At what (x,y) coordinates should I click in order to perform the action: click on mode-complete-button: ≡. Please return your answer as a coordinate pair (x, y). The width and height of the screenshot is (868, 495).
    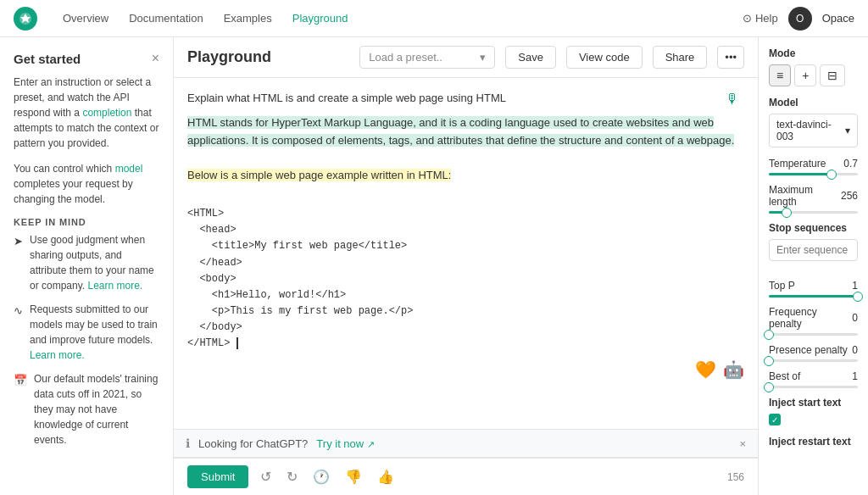
    Looking at the image, I should click on (780, 75).